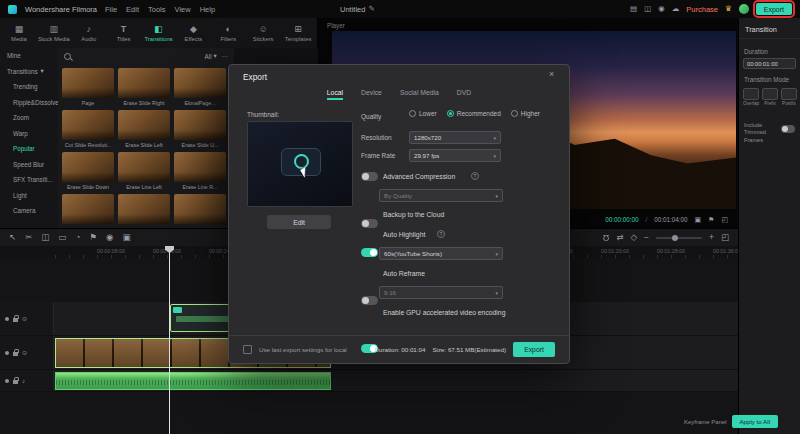  I want to click on menu-edit: Edit, so click(132, 10).